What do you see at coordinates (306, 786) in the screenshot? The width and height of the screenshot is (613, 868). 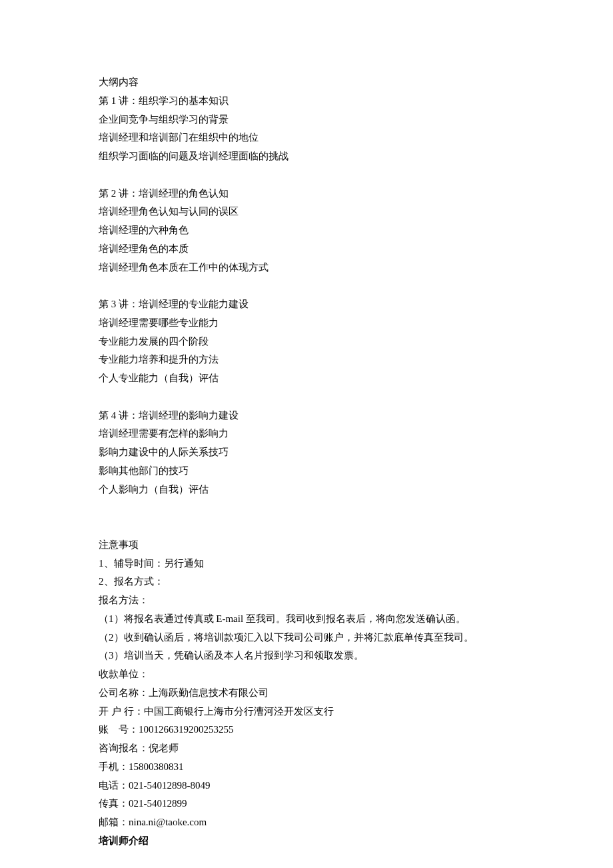 I see `notes-line13: 电话：021-54012898-8049` at bounding box center [306, 786].